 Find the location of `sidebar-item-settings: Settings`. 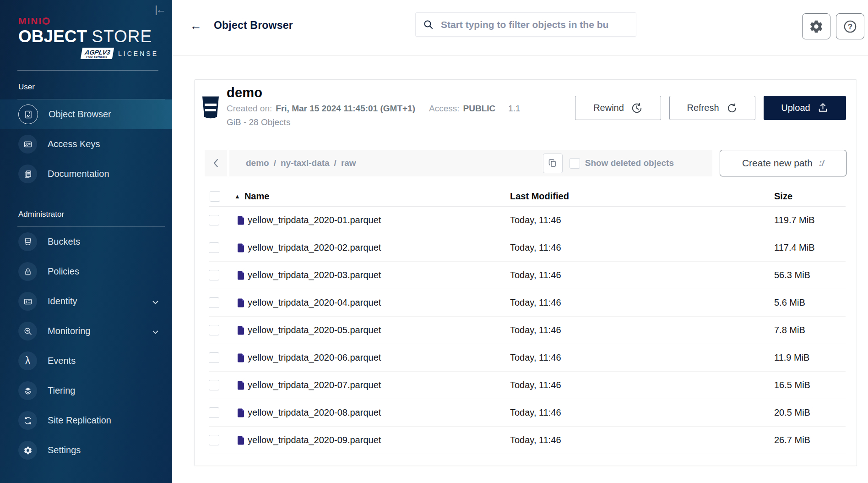

sidebar-item-settings: Settings is located at coordinates (86, 450).